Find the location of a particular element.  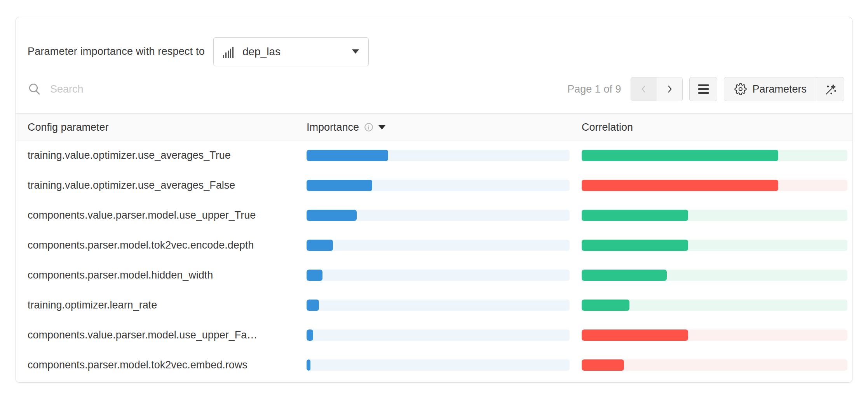

metric-selector-dropdown: dep_las is located at coordinates (291, 52).